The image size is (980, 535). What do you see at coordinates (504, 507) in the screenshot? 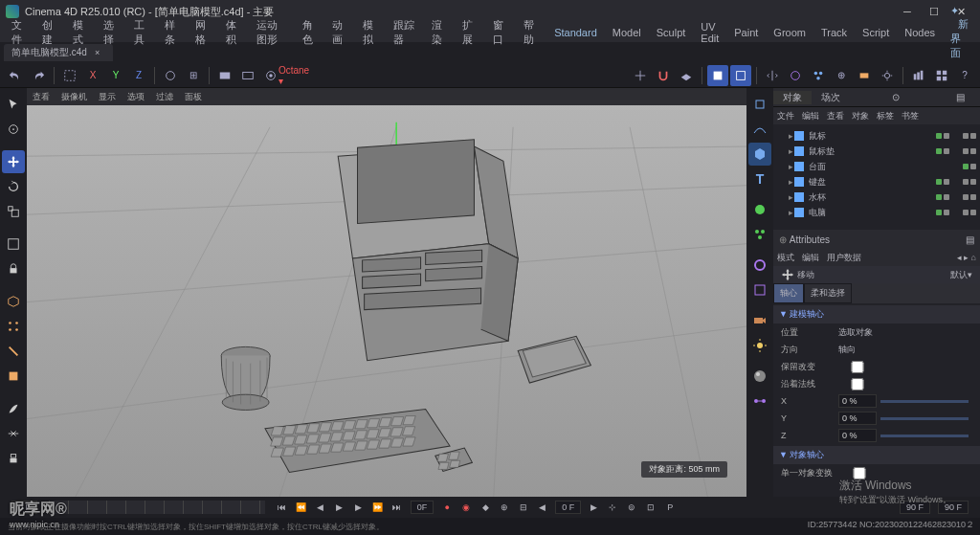
I see `keyopt-button: ⊕` at bounding box center [504, 507].